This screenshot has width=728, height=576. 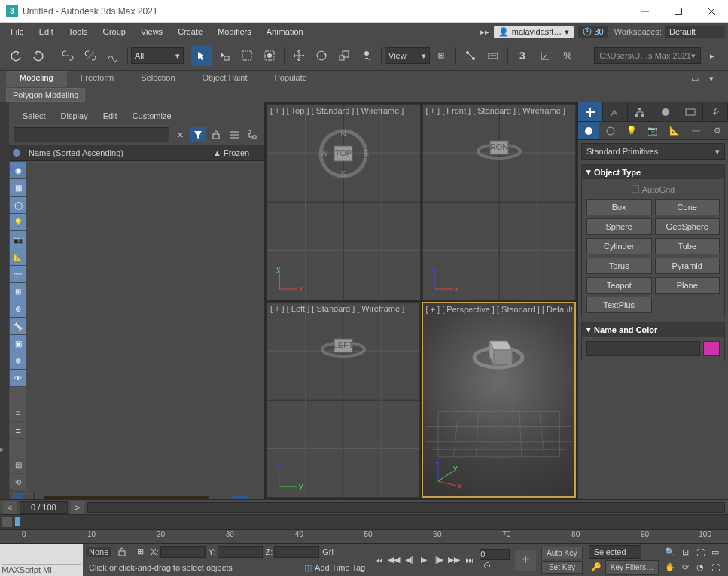 I want to click on user-account: 👤 malavidasft… ▾, so click(x=535, y=32).